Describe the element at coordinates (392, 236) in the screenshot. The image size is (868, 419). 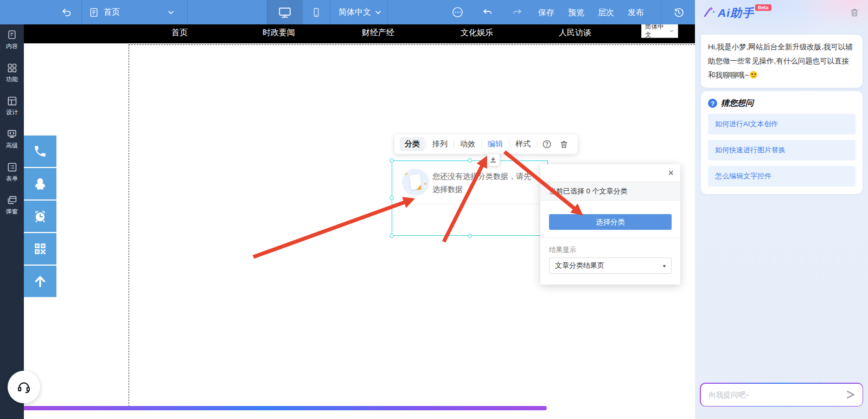
I see `resize-handle-bottom-left` at that location.